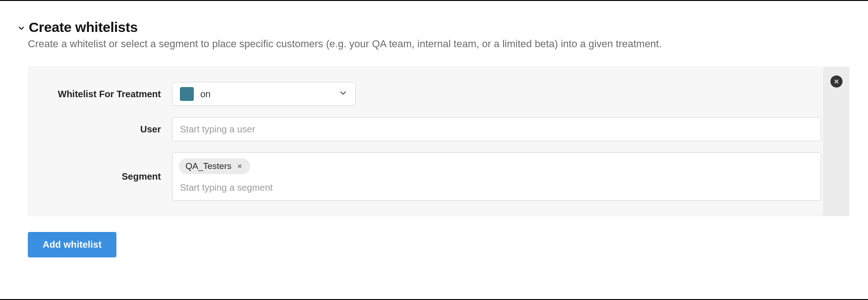  What do you see at coordinates (497, 188) in the screenshot?
I see `segment-input` at bounding box center [497, 188].